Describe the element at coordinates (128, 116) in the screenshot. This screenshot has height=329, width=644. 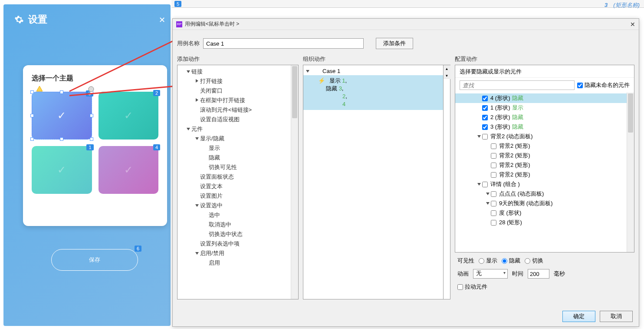
I see `theme-tile-2: 2 ✓` at that location.